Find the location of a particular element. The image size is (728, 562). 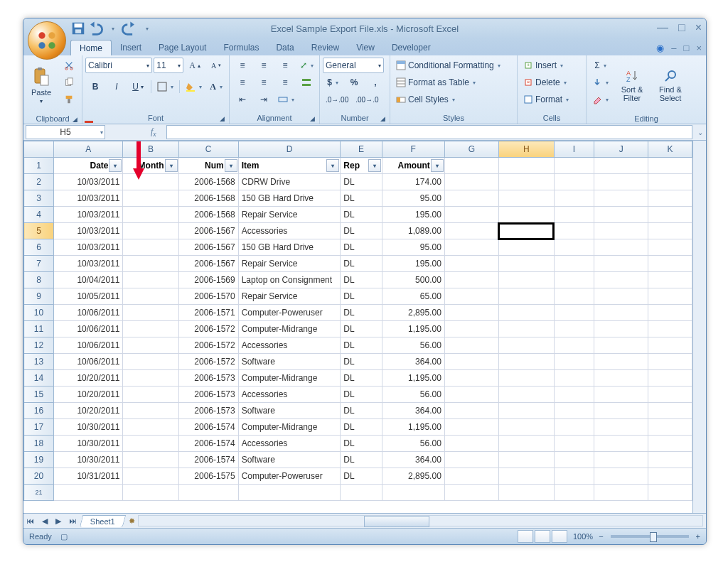

cell-G12 is located at coordinates (471, 345).